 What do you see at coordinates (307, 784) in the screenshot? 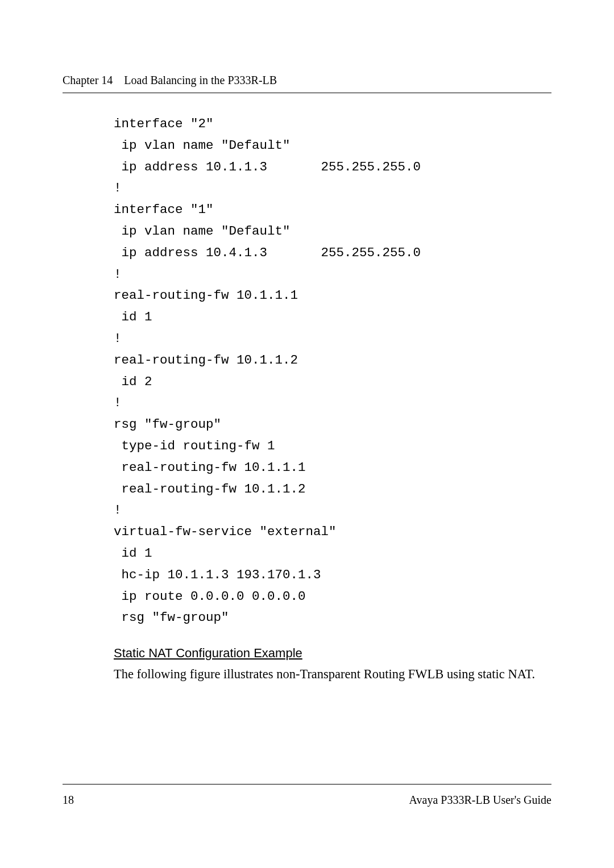
I see `footer-rule` at bounding box center [307, 784].